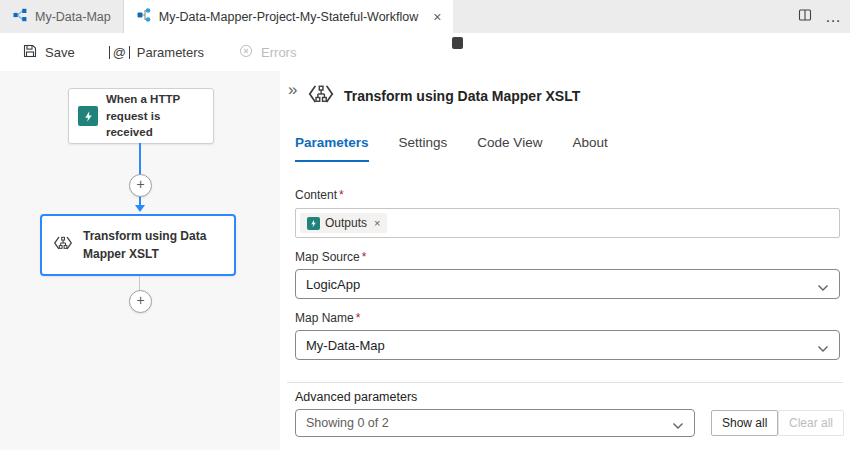 The image size is (850, 450). What do you see at coordinates (140, 302) in the screenshot?
I see `add-action-button: +` at bounding box center [140, 302].